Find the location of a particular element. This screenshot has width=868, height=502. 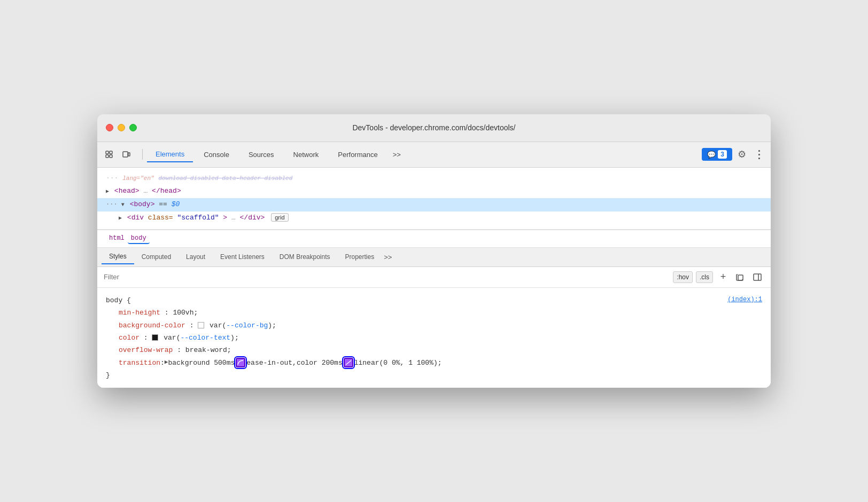

css-prop-overflow-wrap: overflow-wrap : break-word; is located at coordinates (434, 350).